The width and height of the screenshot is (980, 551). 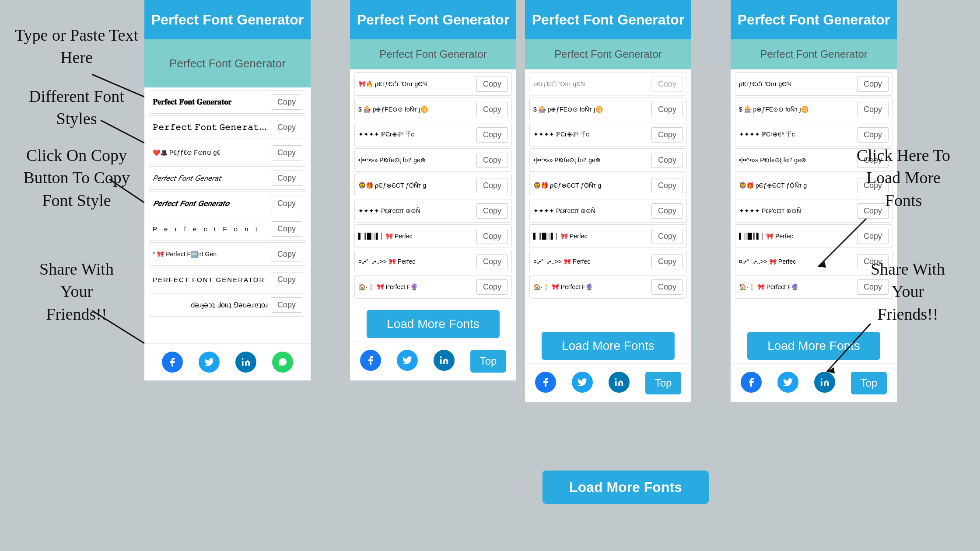 What do you see at coordinates (228, 153) in the screenshot?
I see `font-row: ❤️🎩 P€ƒƒ€⊙ F⊙n⊙ g€ Copy` at bounding box center [228, 153].